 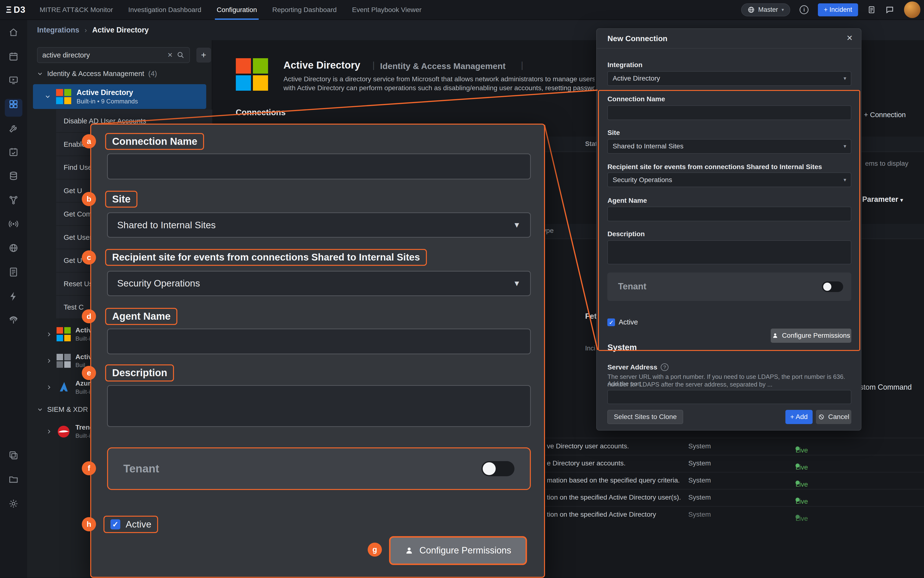 I want to click on group-label: Identity & Access Management, so click(x=96, y=73).